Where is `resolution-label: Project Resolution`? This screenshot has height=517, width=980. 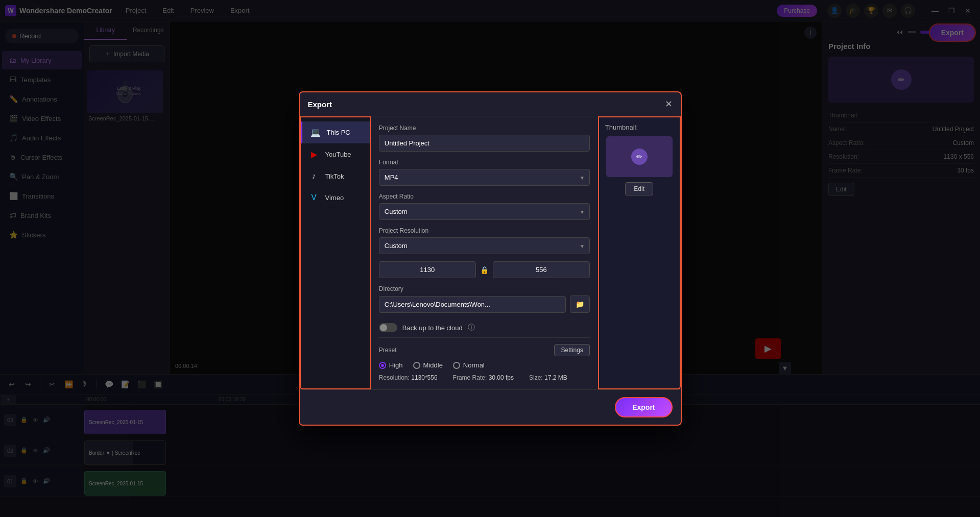 resolution-label: Project Resolution is located at coordinates (484, 231).